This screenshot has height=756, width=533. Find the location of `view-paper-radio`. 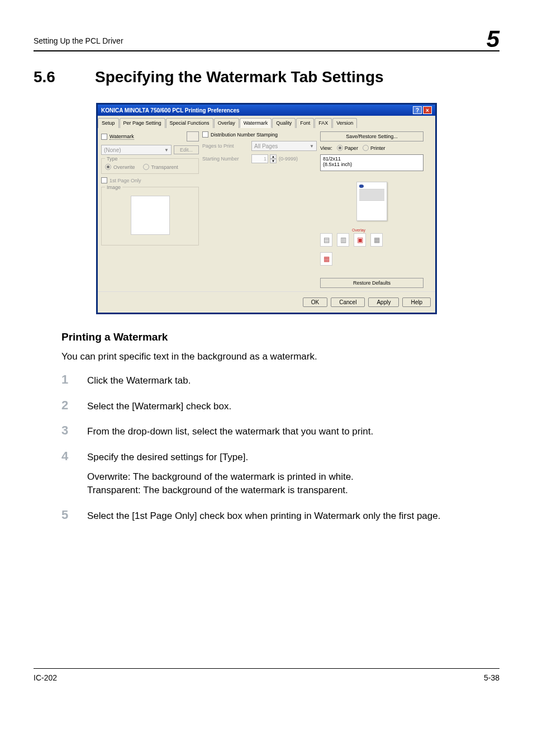

view-paper-radio is located at coordinates (340, 148).